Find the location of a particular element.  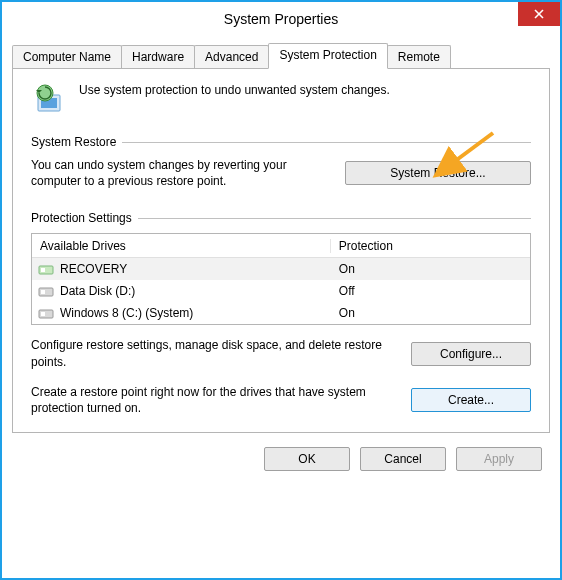

drive-name: Windows 8 (C:) (System) is located at coordinates (126, 313).